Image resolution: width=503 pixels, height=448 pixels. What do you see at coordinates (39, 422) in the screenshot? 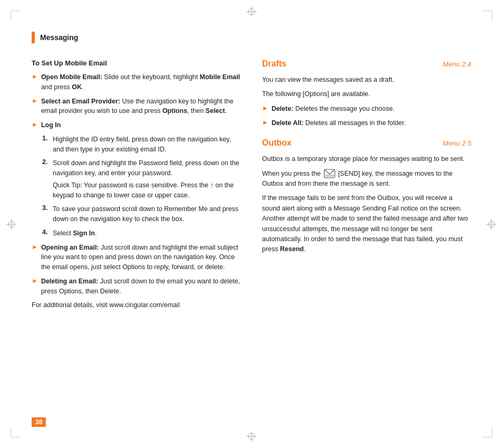
I see `page-number-badge: 38` at bounding box center [39, 422].